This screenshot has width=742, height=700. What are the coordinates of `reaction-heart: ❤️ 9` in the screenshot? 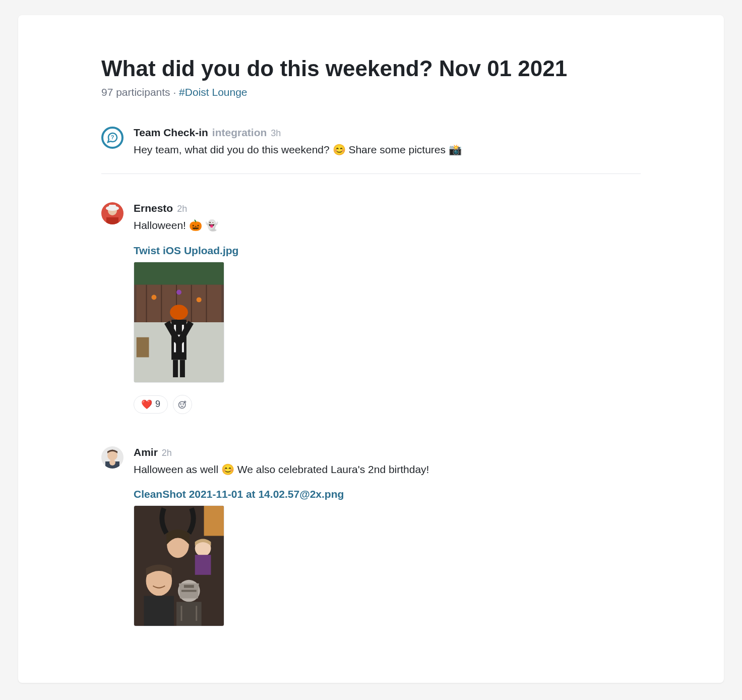 It's located at (151, 404).